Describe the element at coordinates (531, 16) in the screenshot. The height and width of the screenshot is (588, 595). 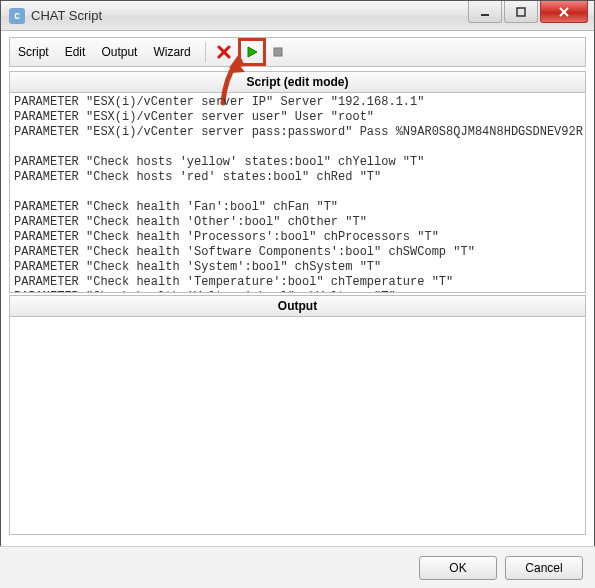
I see `window-controls` at that location.